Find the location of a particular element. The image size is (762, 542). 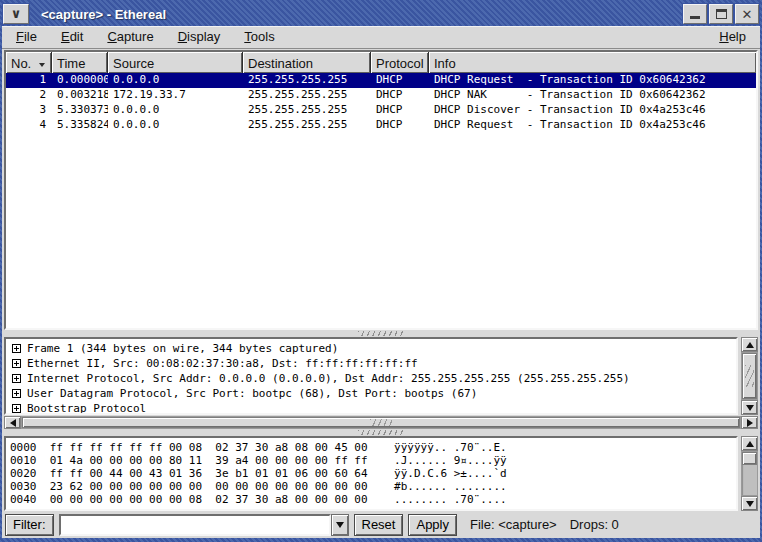

filter-combo is located at coordinates (204, 525).